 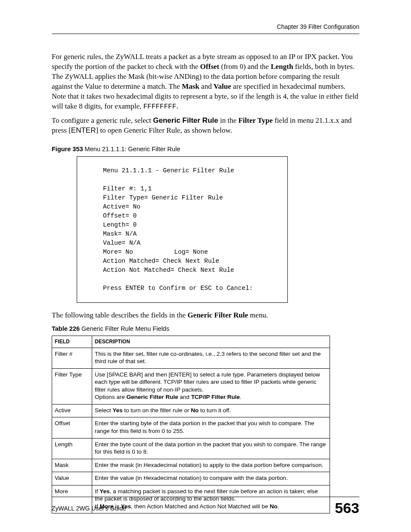 What do you see at coordinates (206, 329) in the screenshot?
I see `table-caption: Table 226 Generic Filter Rule Menu Field…` at bounding box center [206, 329].